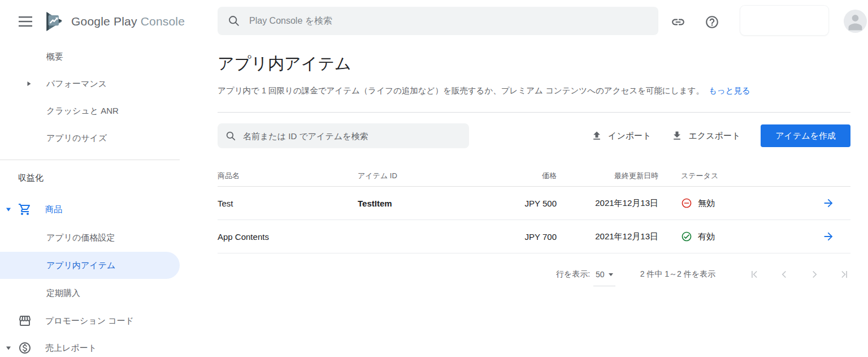  Describe the element at coordinates (522, 236) in the screenshot. I see `cell-price: JPY 700` at that location.